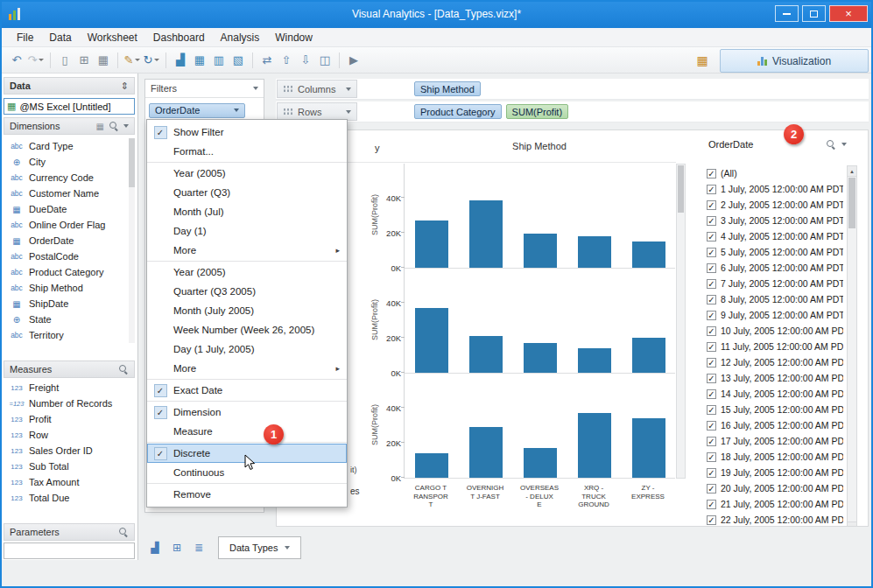  What do you see at coordinates (775, 394) in the screenshot?
I see `filter-item-14-july-2005-12-00-00-am-pdt: ✓14 July, 2005 12:00:00 AM PDT` at bounding box center [775, 394].